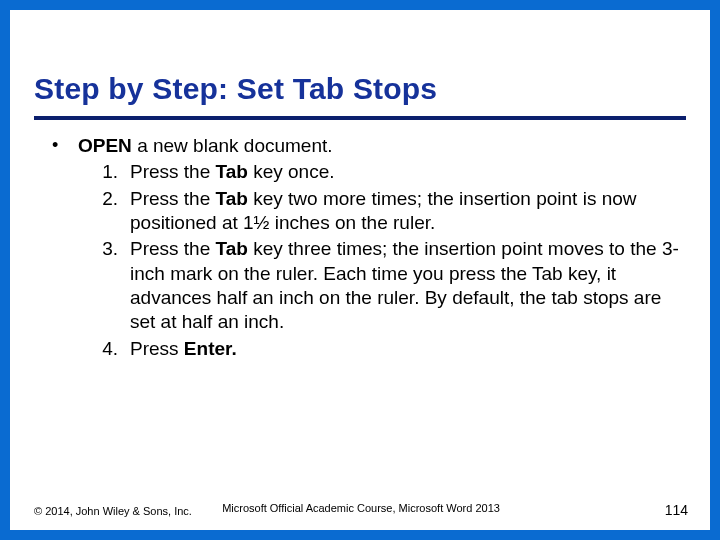  Describe the element at coordinates (113, 349) in the screenshot. I see `step-number: 4.` at that location.